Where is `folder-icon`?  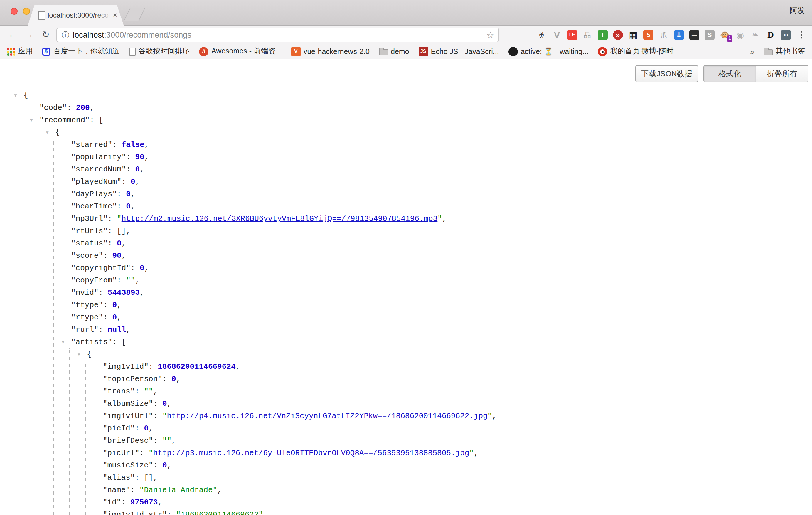
folder-icon is located at coordinates (768, 52).